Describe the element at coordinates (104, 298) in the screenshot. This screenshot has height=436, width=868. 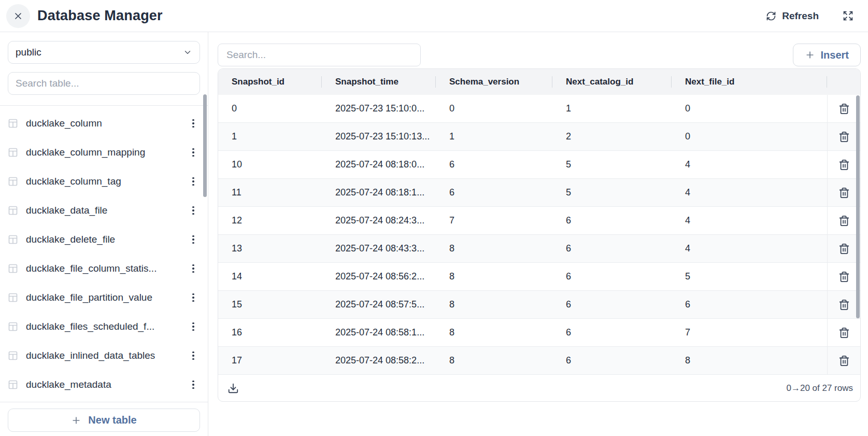
I see `sidebar-table-item: ducklake_file_partition_value` at that location.